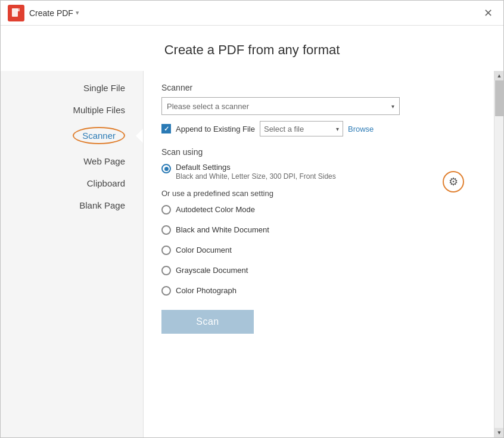  What do you see at coordinates (206, 291) in the screenshot?
I see `color-photo-label: Color Photograph` at bounding box center [206, 291].